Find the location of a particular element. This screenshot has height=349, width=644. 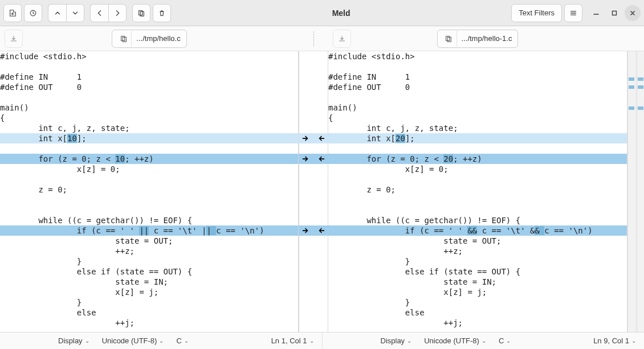

copy-button is located at coordinates (141, 13).